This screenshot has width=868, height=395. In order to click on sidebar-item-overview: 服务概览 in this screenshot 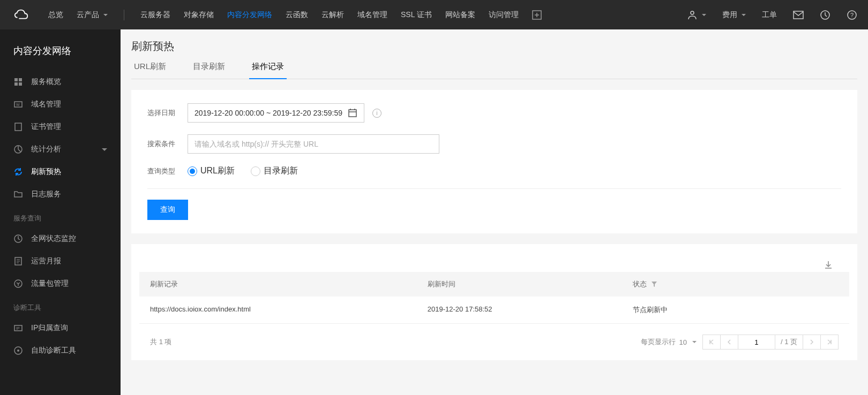, I will do `click(60, 82)`.